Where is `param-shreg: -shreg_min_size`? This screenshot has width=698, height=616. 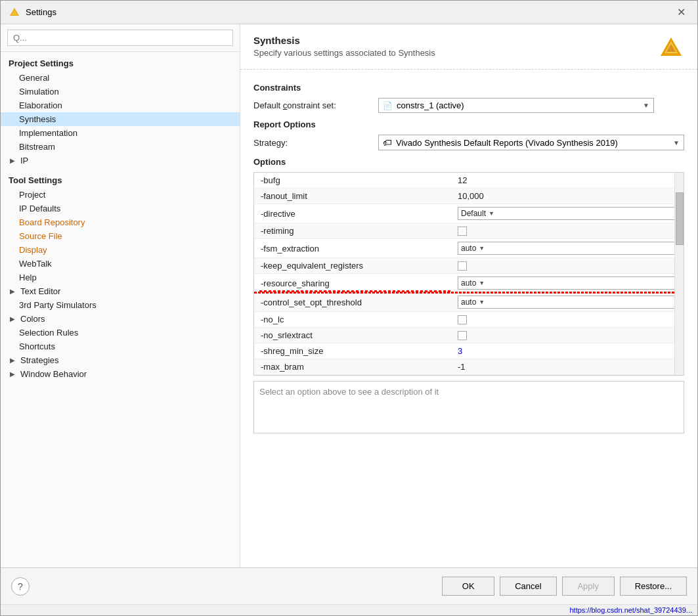
param-shreg: -shreg_min_size is located at coordinates (353, 351).